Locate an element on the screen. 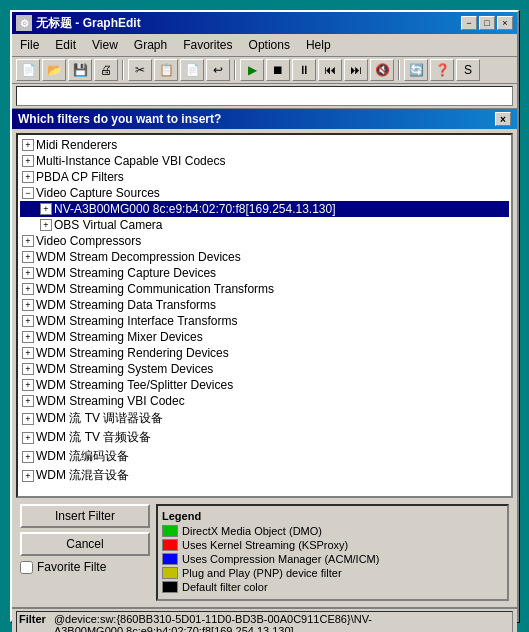  menu-help: Help is located at coordinates (318, 45).